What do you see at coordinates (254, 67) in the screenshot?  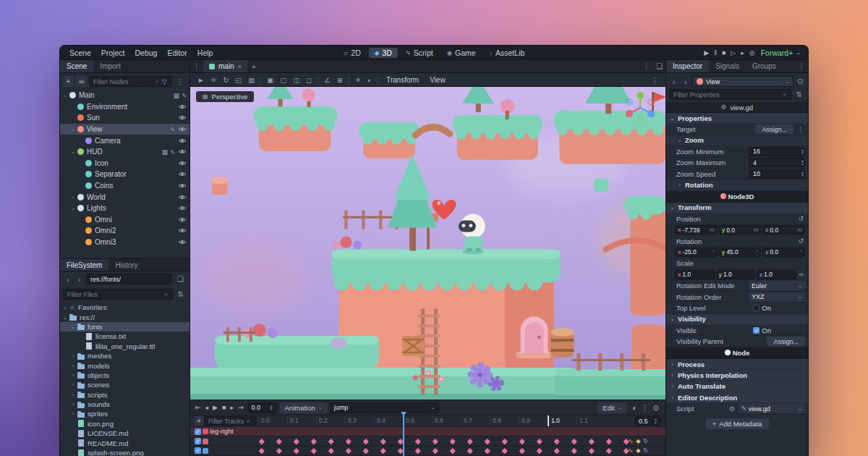 I see `new-scene-tab-button: +` at bounding box center [254, 67].